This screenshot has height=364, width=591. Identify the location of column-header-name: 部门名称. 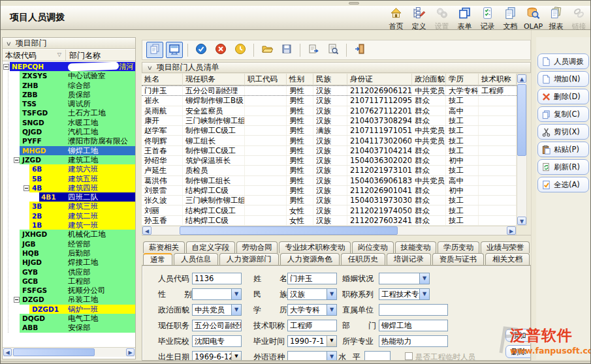
(101, 55).